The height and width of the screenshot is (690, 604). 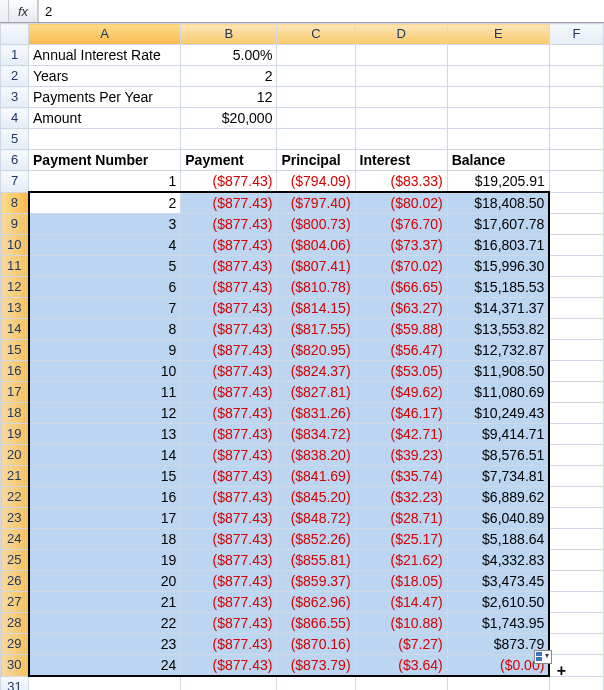 What do you see at coordinates (229, 140) in the screenshot?
I see `cell-B5` at bounding box center [229, 140].